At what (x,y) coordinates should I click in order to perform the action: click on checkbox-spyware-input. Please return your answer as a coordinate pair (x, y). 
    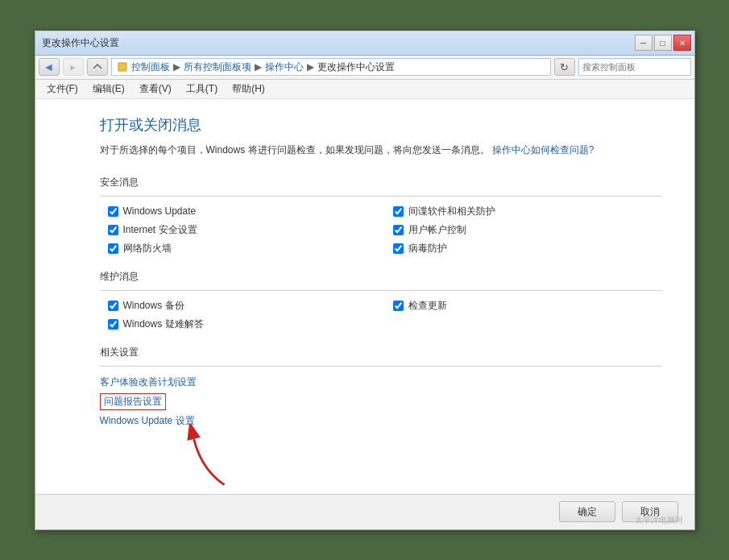
    Looking at the image, I should click on (398, 211).